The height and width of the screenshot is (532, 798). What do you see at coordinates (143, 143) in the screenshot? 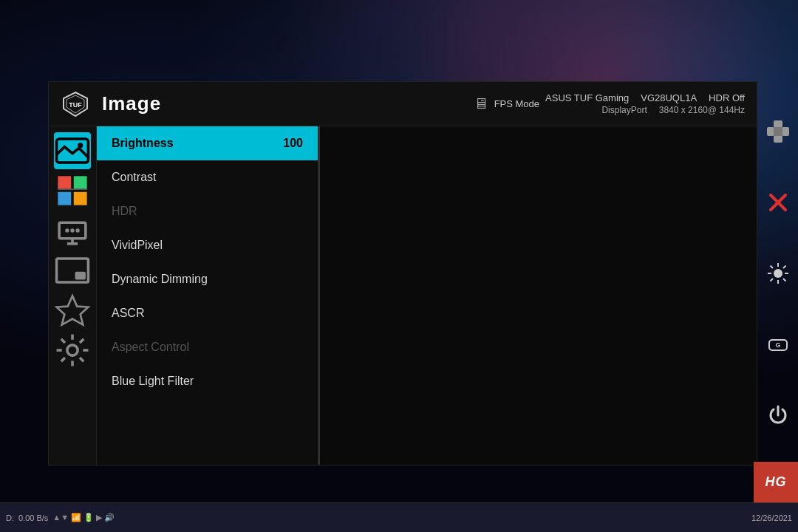
I see `brightness-label: Brightness` at bounding box center [143, 143].